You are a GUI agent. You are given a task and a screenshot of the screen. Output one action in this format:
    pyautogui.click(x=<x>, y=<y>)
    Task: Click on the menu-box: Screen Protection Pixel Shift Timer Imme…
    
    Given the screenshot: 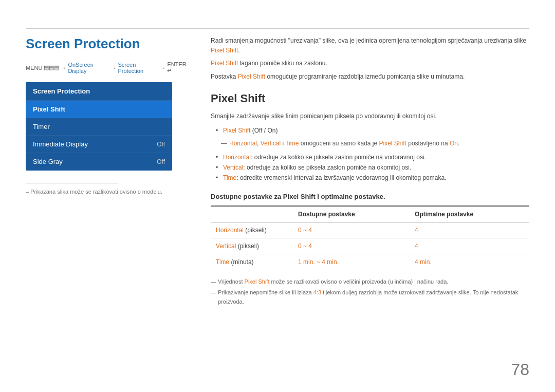 What is the action you would take?
    pyautogui.click(x=99, y=126)
    